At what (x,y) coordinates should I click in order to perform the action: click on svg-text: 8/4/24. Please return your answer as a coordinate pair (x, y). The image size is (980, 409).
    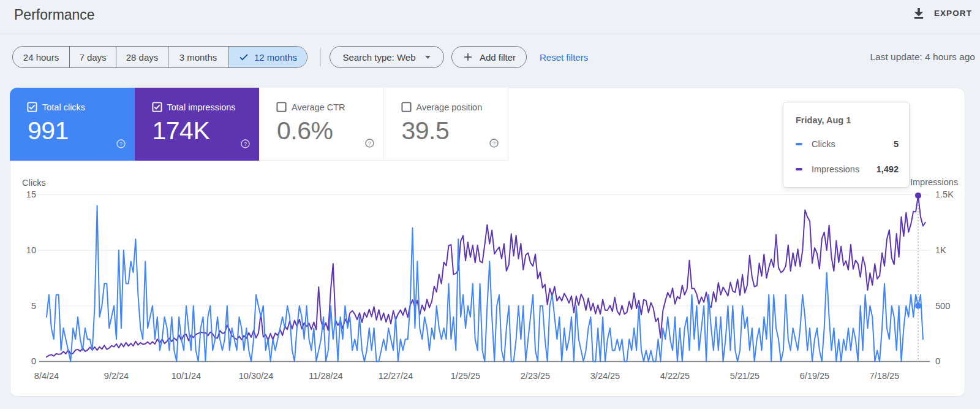
    Looking at the image, I should click on (47, 376).